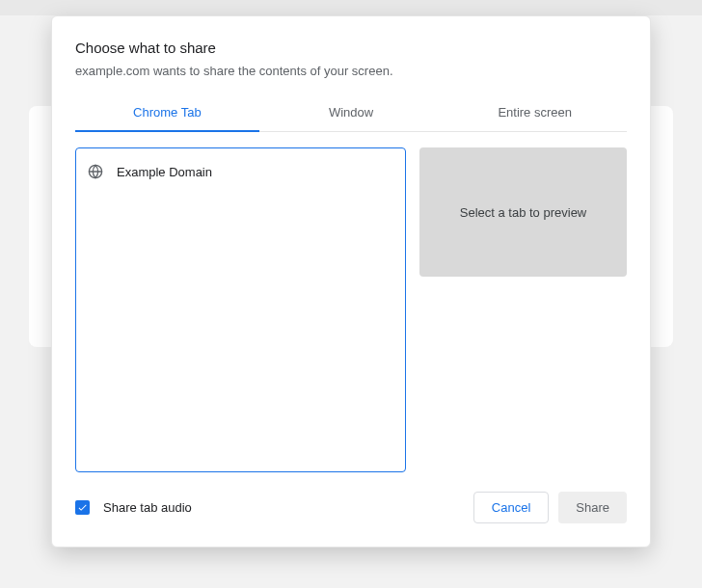 This screenshot has width=702, height=588. Describe the element at coordinates (550, 507) in the screenshot. I see `dialog-buttons: Cancel Share` at that location.